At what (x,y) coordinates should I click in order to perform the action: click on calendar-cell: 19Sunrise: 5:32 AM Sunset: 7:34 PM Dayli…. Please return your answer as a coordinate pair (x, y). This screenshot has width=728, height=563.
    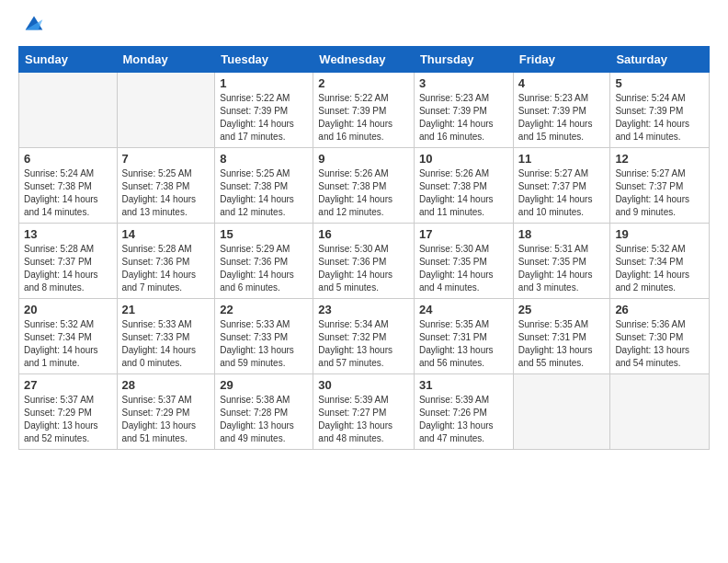
    Looking at the image, I should click on (660, 261).